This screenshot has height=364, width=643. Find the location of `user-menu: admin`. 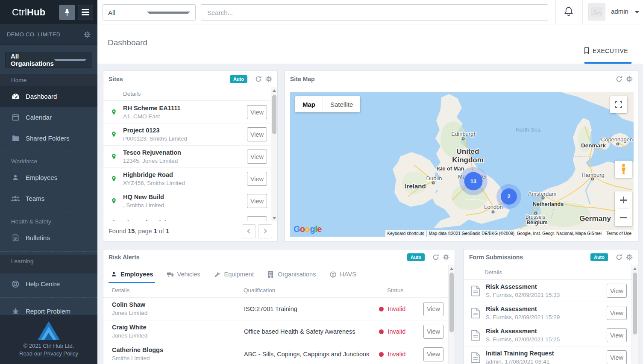

user-menu: admin is located at coordinates (620, 11).